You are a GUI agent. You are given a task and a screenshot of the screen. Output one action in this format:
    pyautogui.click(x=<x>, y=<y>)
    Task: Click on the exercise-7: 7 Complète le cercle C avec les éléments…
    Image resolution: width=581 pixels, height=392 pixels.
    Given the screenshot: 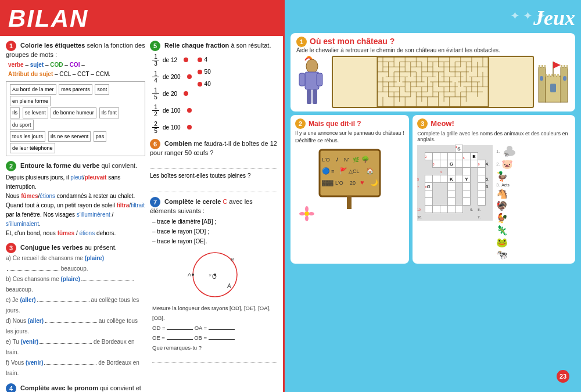 What is the action you would take?
    pyautogui.click(x=214, y=280)
    